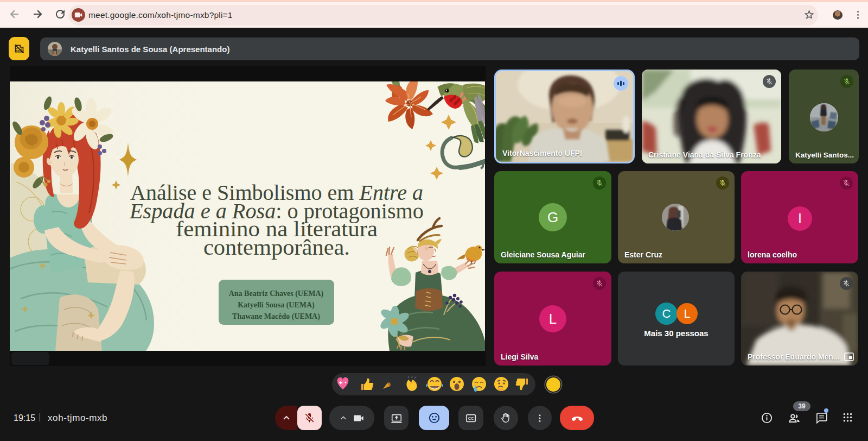 This screenshot has width=868, height=441. I want to click on svg-text: Katyelli Sousa (UEMA), so click(276, 305).